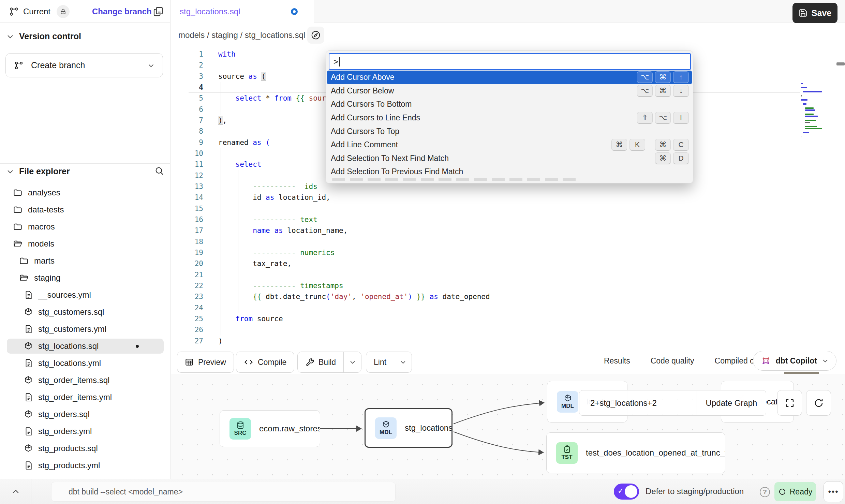 The image size is (845, 504). What do you see at coordinates (85, 397) in the screenshot?
I see `tree-item-stg-order-items-yml: stg_order_items.yml` at bounding box center [85, 397].